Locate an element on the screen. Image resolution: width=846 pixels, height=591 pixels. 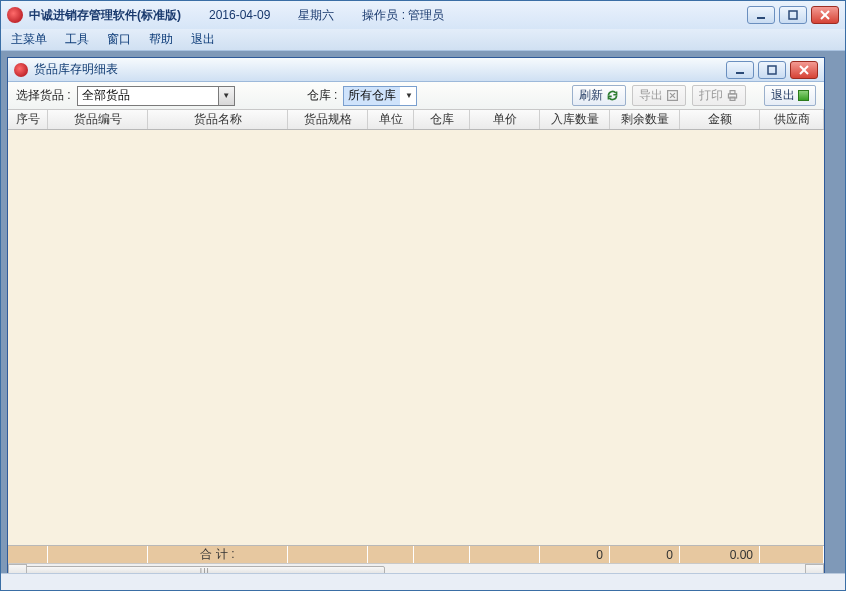
main-close-button is located at coordinates (825, 15).